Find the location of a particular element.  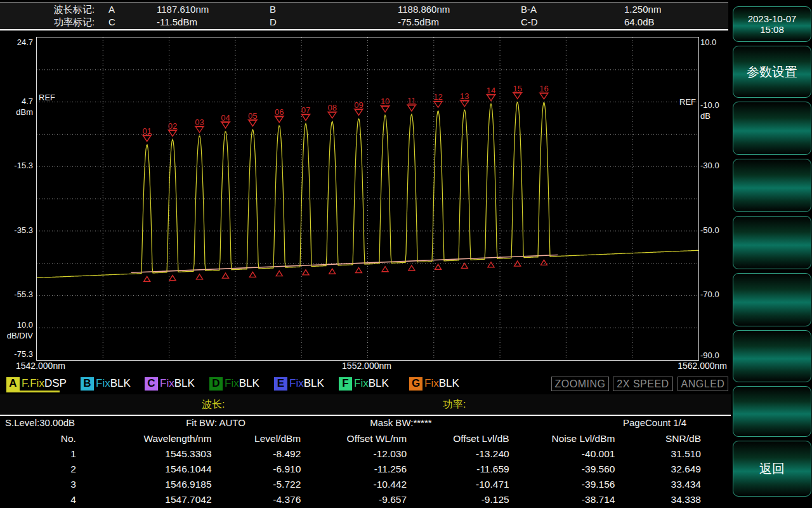

softkey-sidebar: 2023-10-0715:08参数设置返回 is located at coordinates (771, 254).